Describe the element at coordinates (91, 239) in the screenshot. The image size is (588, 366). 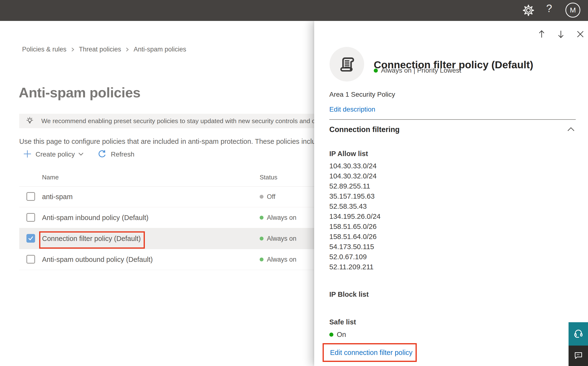
I see `policy-name: Connection filter policy (Default)` at that location.